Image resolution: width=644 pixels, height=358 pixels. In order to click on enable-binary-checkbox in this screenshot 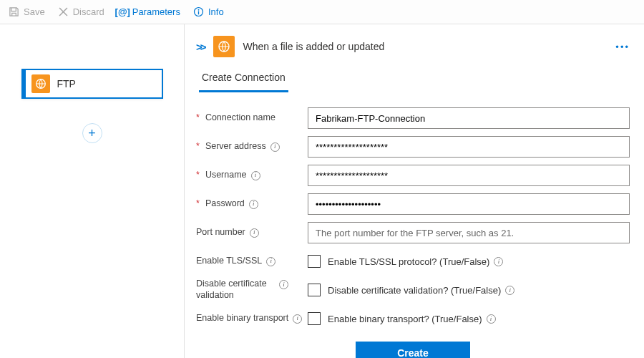, I will do `click(314, 319)`.